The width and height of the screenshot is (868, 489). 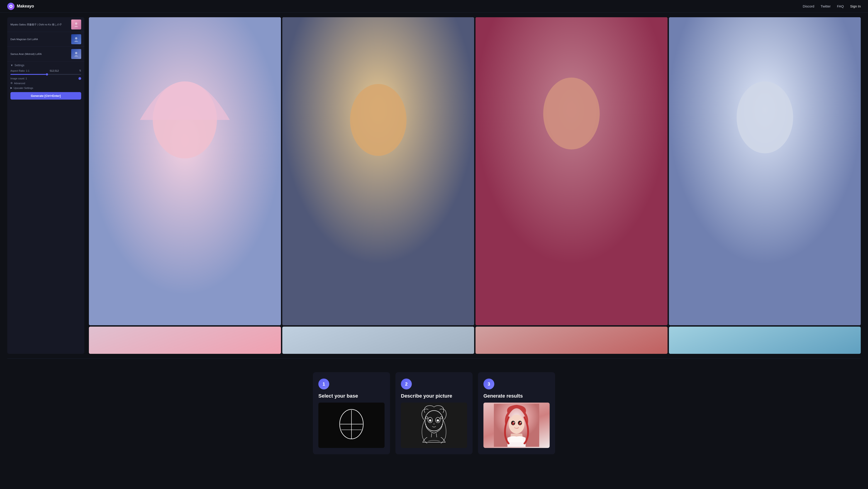 What do you see at coordinates (36, 25) in the screenshot?
I see `lora-name-1: Miyako Saitou 斉藤都子 | Oshi no Ko 推しの子` at bounding box center [36, 25].